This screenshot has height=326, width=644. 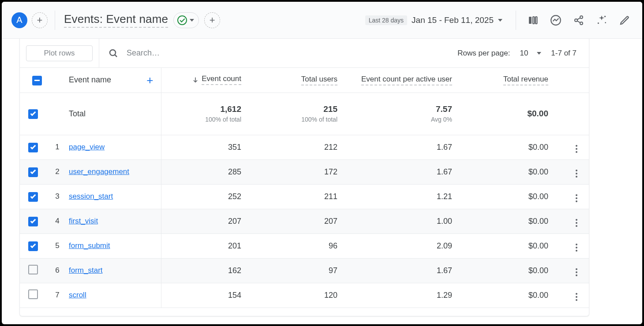 What do you see at coordinates (195, 80) in the screenshot?
I see `arrow-down-icon` at bounding box center [195, 80].